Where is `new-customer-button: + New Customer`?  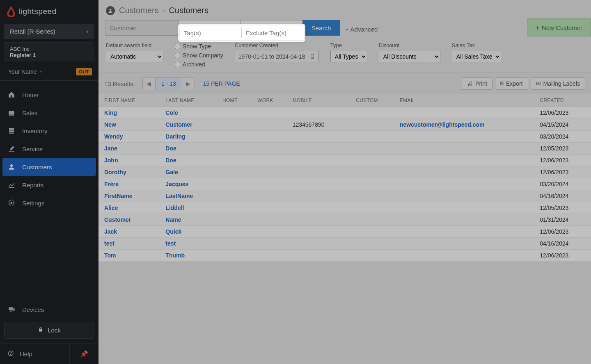 new-customer-button: + New Customer is located at coordinates (559, 27).